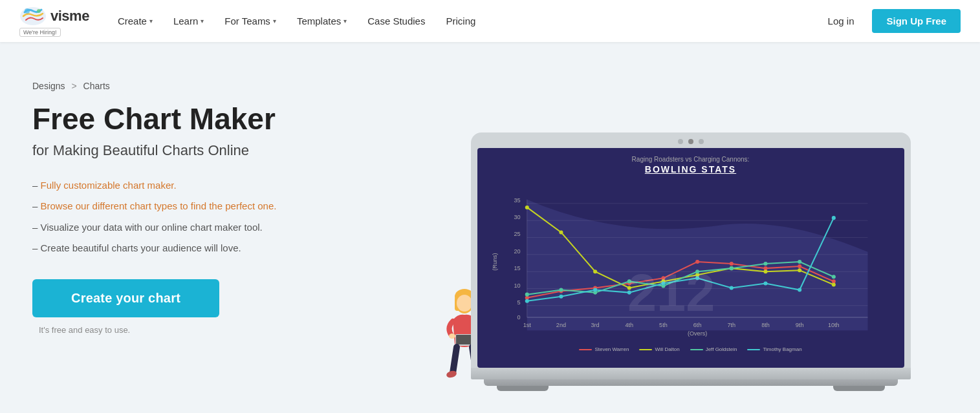  What do you see at coordinates (697, 325) in the screenshot?
I see `svg-text: 6th` at bounding box center [697, 325].